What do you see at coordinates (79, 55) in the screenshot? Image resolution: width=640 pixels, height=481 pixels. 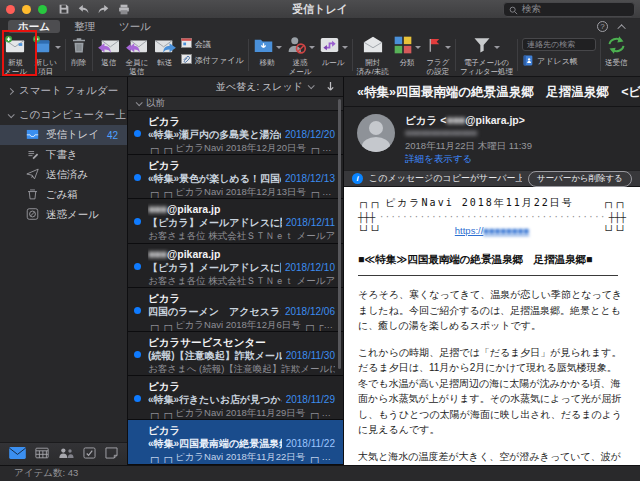 I see `delete-button: 削除` at bounding box center [79, 55].